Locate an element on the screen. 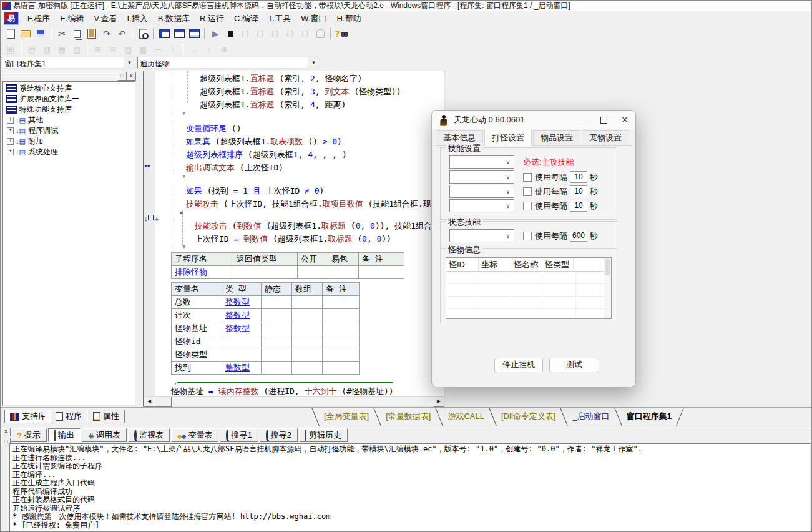  align-left-icon: ▤ is located at coordinates (32, 49).